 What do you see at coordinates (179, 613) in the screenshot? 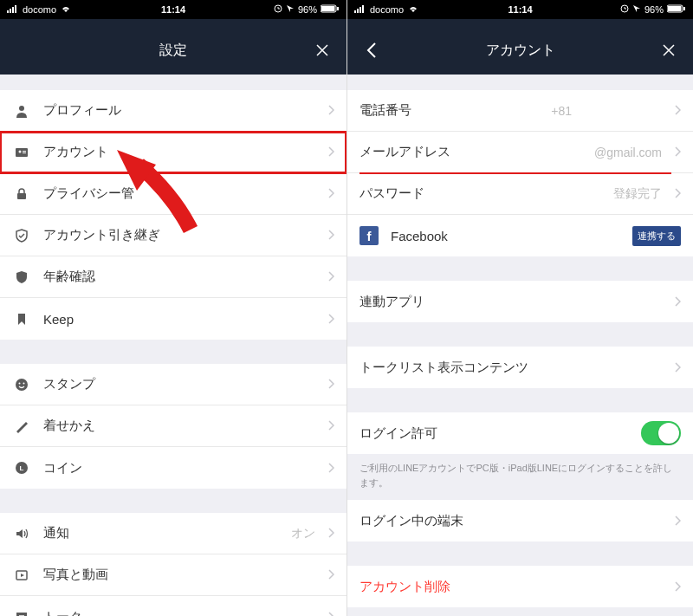
I see `row-label: トーク` at bounding box center [179, 613].